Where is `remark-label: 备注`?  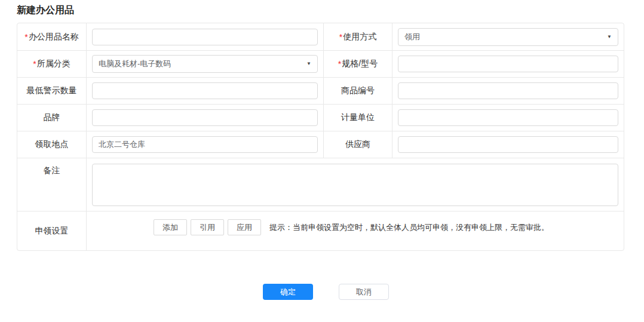
remark-label: 备注 is located at coordinates (51, 184).